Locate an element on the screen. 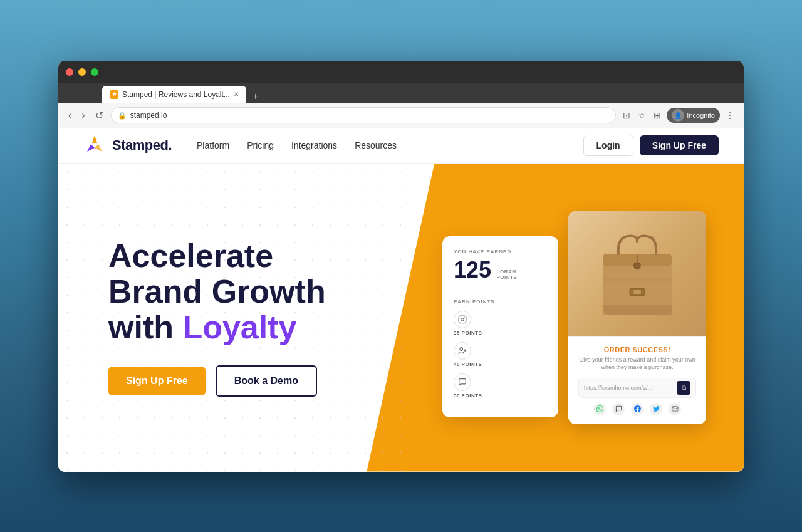 Image resolution: width=802 pixels, height=532 pixels. share-whatsapp-icon is located at coordinates (600, 409).